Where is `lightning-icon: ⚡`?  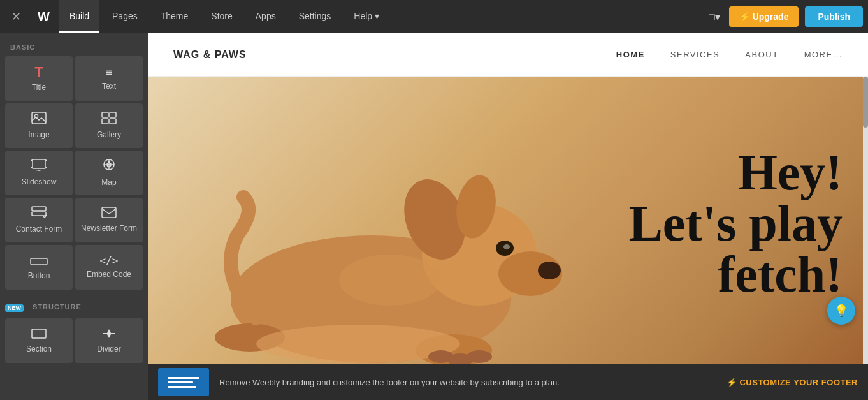
lightning-icon: ⚡ is located at coordinates (732, 383).